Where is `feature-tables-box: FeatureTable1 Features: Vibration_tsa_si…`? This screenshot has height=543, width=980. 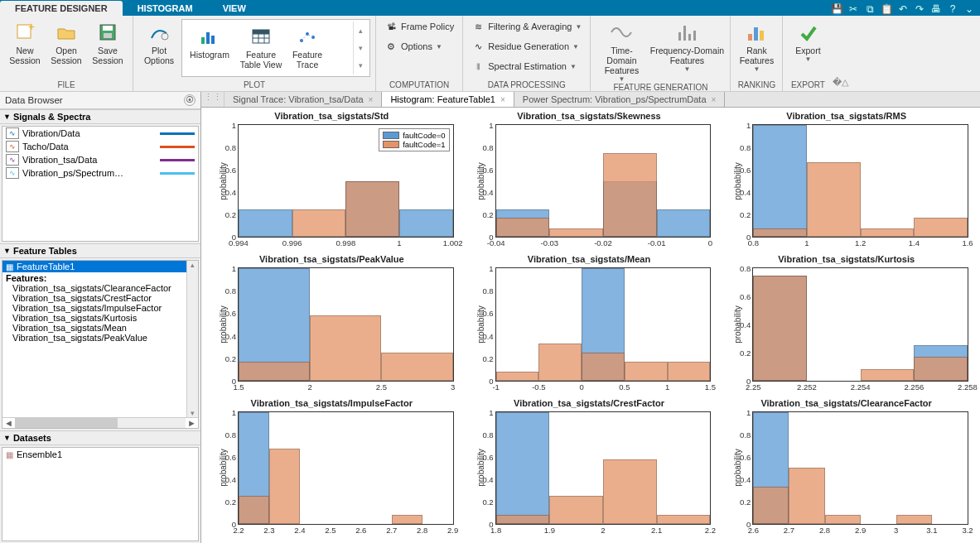 feature-tables-box: FeatureTable1 Features: Vibration_tsa_si… is located at coordinates (100, 344).